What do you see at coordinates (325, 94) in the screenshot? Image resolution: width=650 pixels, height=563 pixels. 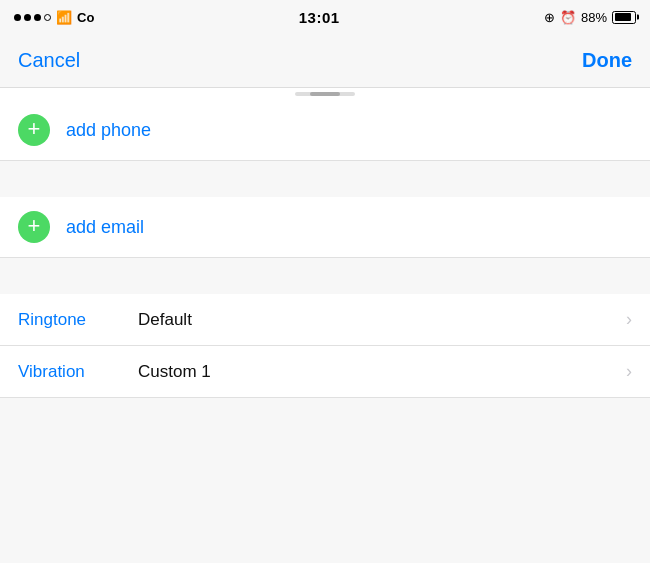 I see `scroll-track` at bounding box center [325, 94].